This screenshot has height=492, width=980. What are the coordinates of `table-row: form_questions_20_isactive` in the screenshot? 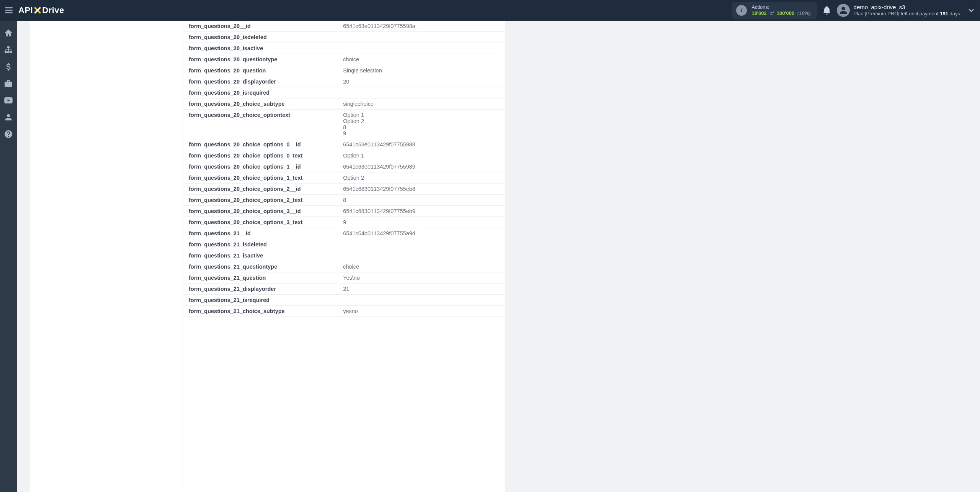 It's located at (344, 48).